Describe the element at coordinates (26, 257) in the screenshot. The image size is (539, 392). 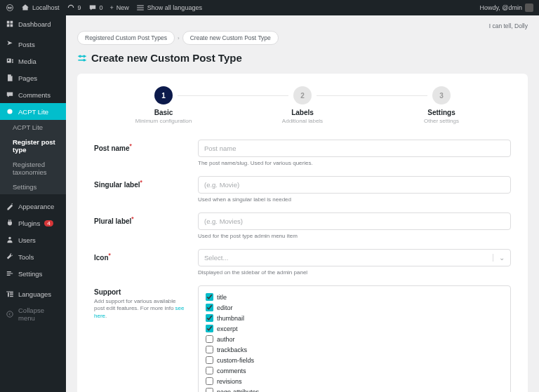
I see `sidebar-item-label: Tools` at that location.